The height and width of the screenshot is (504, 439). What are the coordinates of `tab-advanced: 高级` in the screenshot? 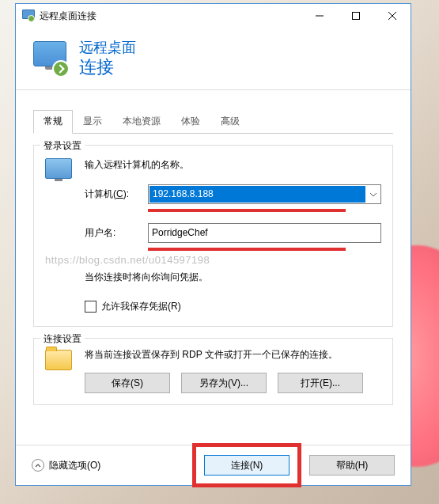 It's located at (230, 122).